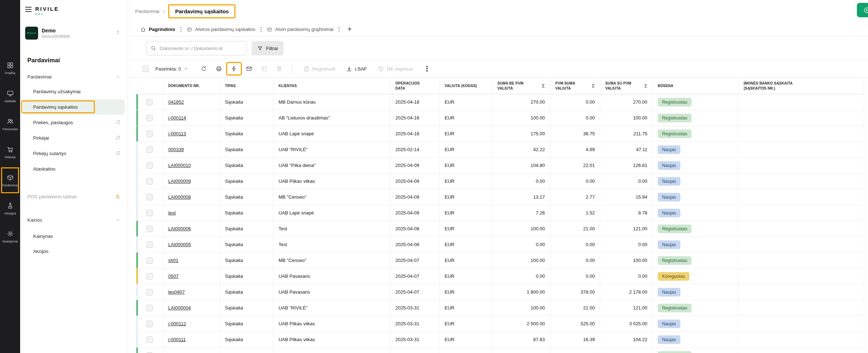 The height and width of the screenshot is (353, 868). Describe the element at coordinates (74, 138) in the screenshot. I see `sidebar-item-pirkejai: Pirkėjai` at that location.